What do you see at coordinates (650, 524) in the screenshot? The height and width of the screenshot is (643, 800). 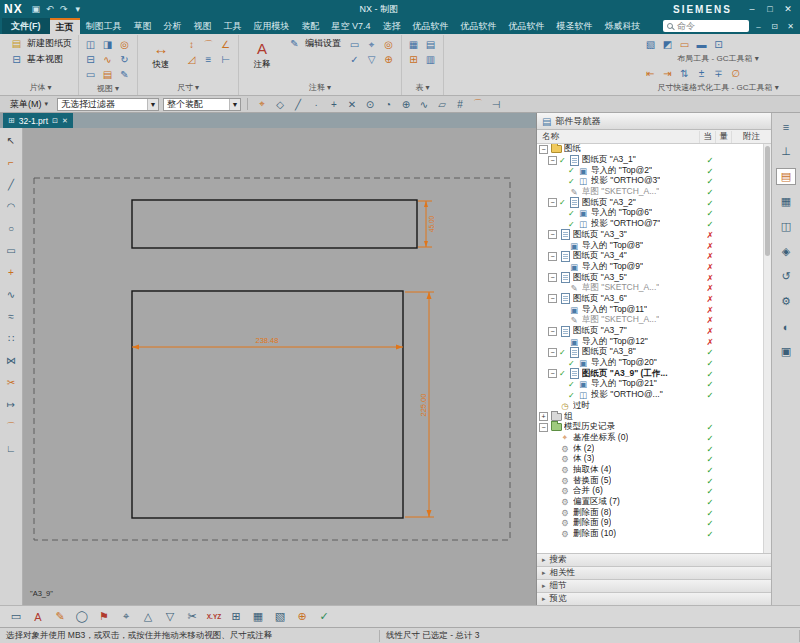 I see `tree-row: ⚙删除面 (9)✓` at bounding box center [650, 524].